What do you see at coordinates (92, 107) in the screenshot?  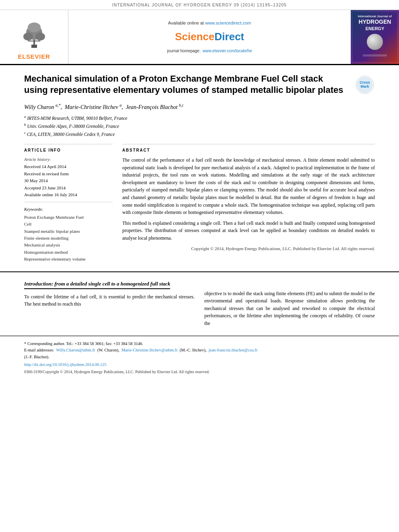 I see `author-2-name: Marie-Christine Iltchev` at bounding box center [92, 107].